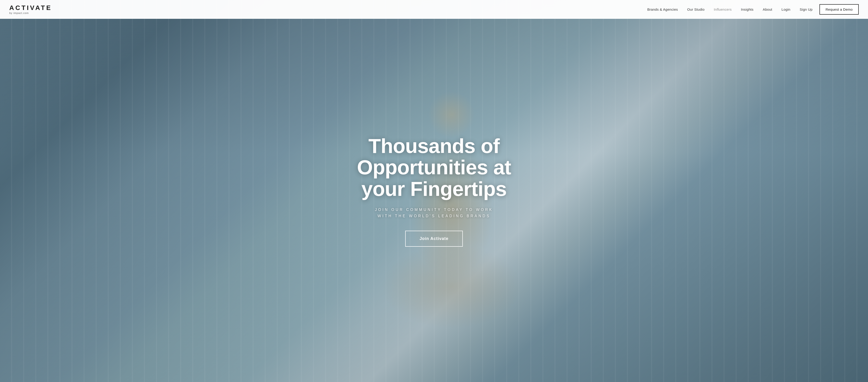  I want to click on nav-link-sign-up: Sign Up, so click(806, 9).